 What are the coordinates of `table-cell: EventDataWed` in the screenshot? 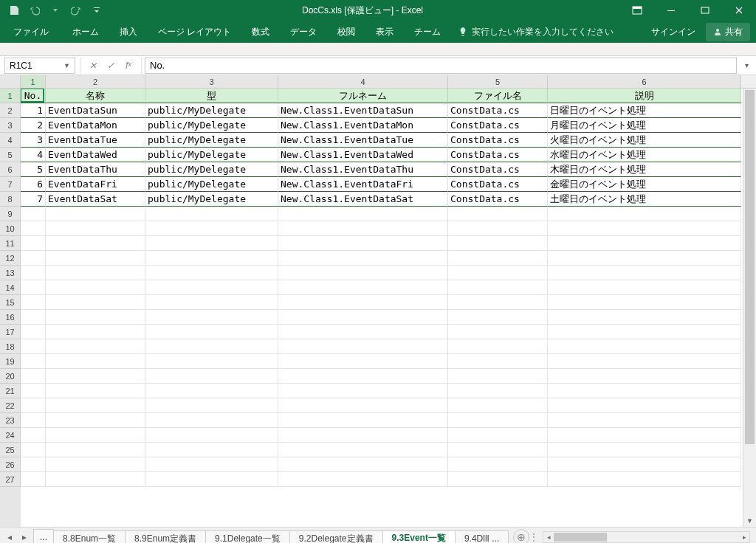 It's located at (96, 155).